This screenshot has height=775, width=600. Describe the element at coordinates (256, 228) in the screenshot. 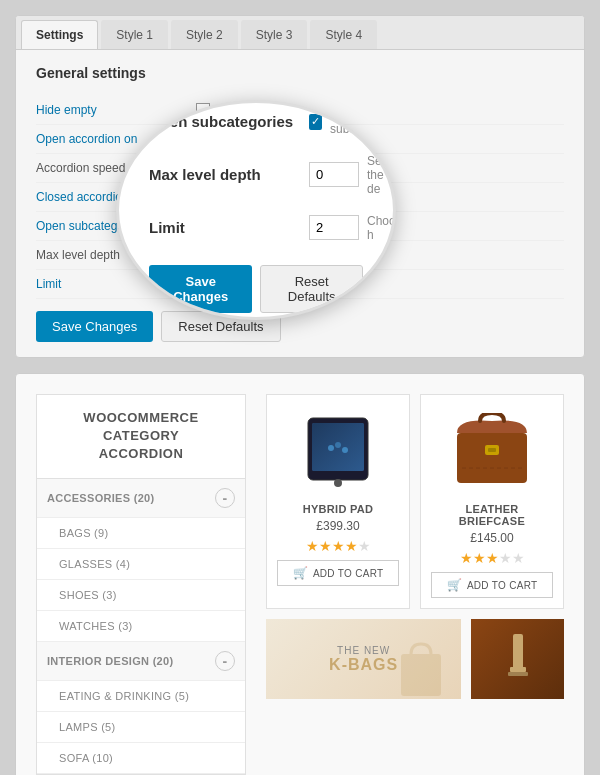

I see `mag-limit-row: Limit 2 Choose h` at that location.